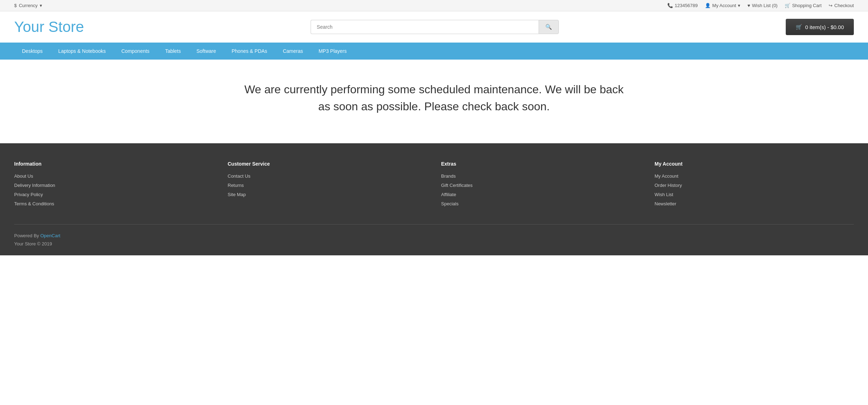  Describe the element at coordinates (541, 176) in the screenshot. I see `footer-list-item: Brands` at that location.